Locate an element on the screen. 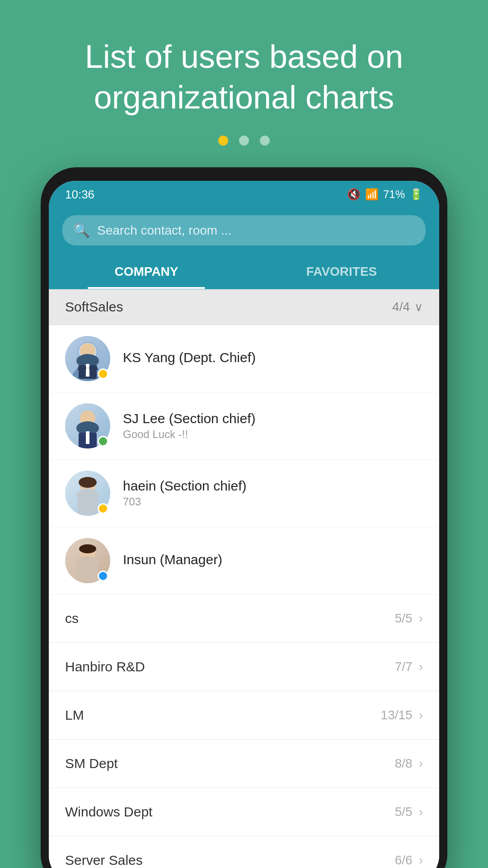  tab-favorites: FAVORITES is located at coordinates (342, 272).